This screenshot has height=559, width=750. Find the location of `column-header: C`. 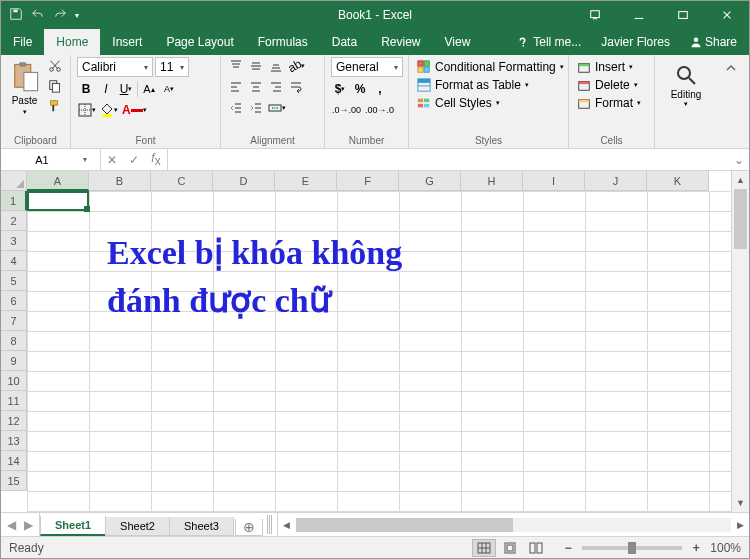

column-header: C is located at coordinates (182, 181).